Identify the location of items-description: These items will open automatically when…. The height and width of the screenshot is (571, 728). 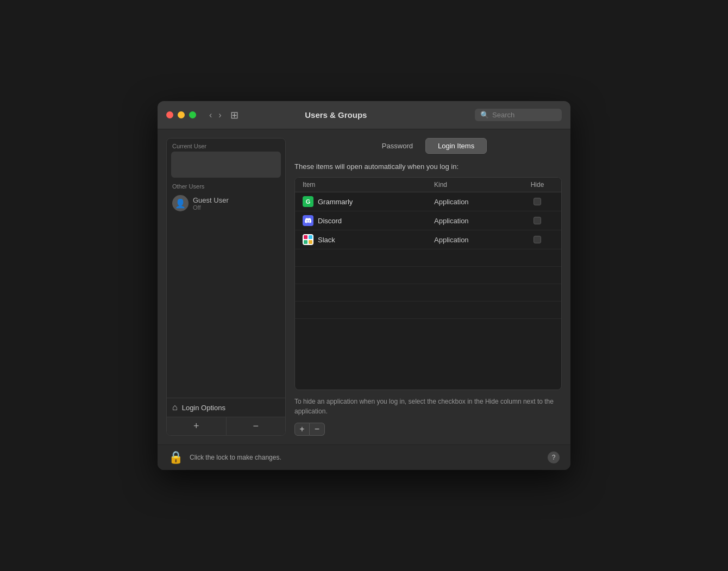
(428, 166).